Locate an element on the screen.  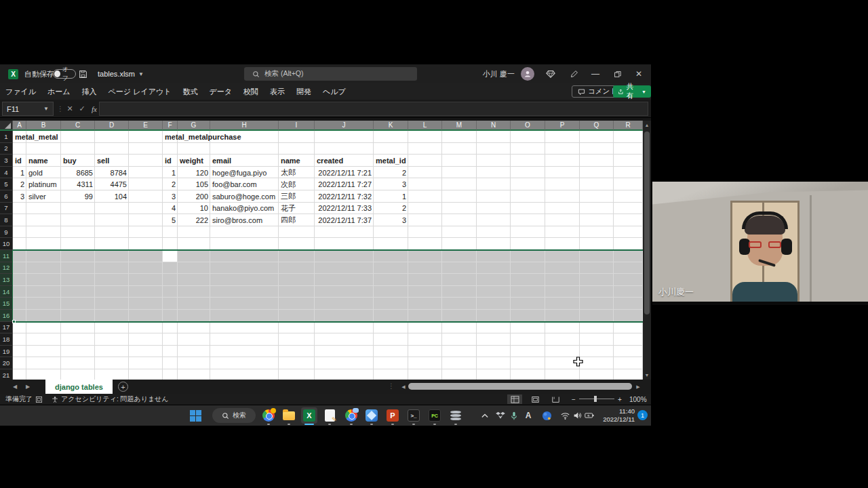
minimize-button: — is located at coordinates (595, 74).